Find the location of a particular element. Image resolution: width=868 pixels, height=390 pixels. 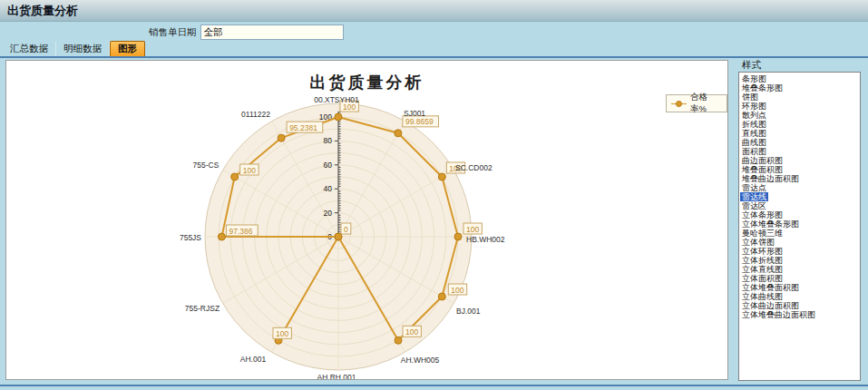

category-label: AH.001 is located at coordinates (254, 359).